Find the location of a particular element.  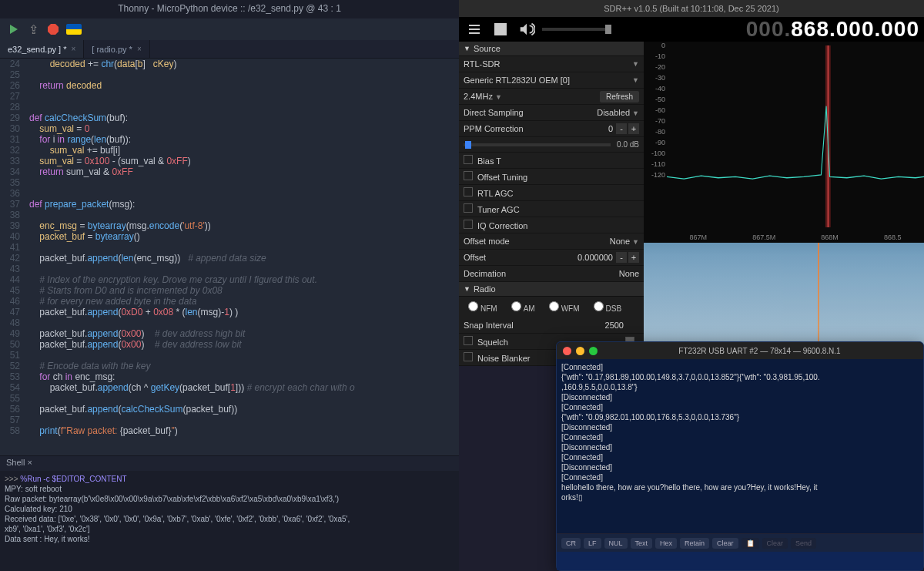

gain-slider-row: 0.0 dB is located at coordinates (551, 145).